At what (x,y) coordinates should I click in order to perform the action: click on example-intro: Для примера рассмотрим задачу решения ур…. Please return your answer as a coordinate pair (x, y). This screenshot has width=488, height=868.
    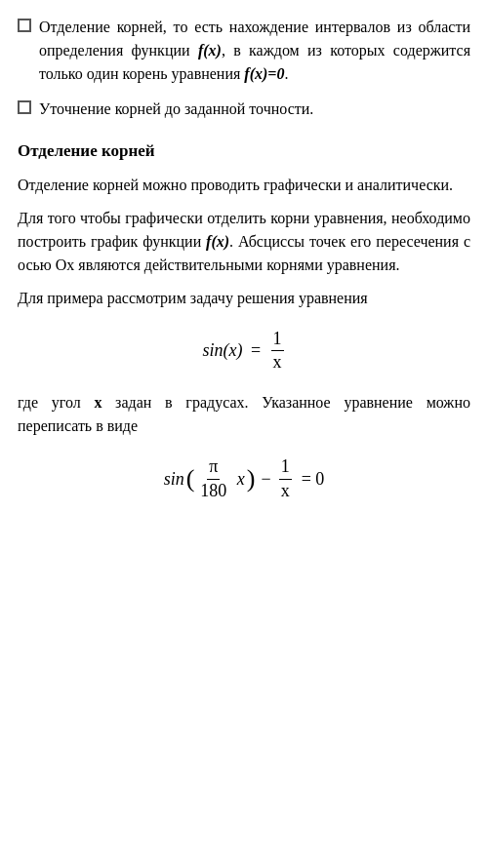
    Looking at the image, I should click on (244, 298).